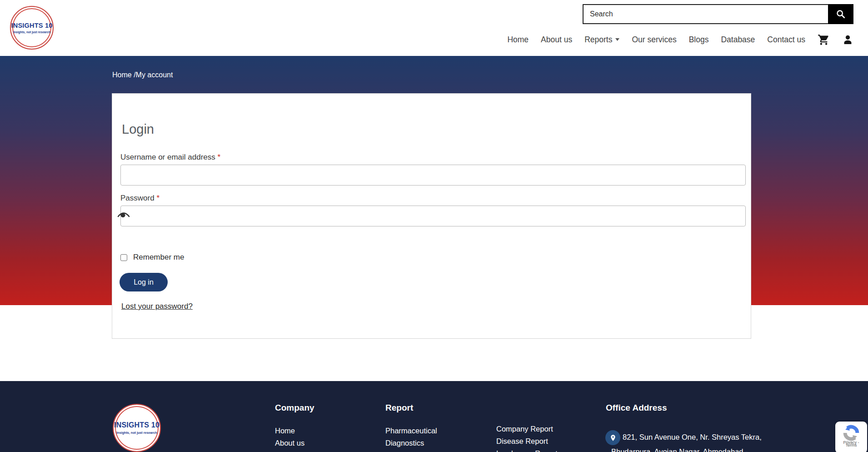  Describe the element at coordinates (786, 40) in the screenshot. I see `nav-contact-us: Contact us` at that location.